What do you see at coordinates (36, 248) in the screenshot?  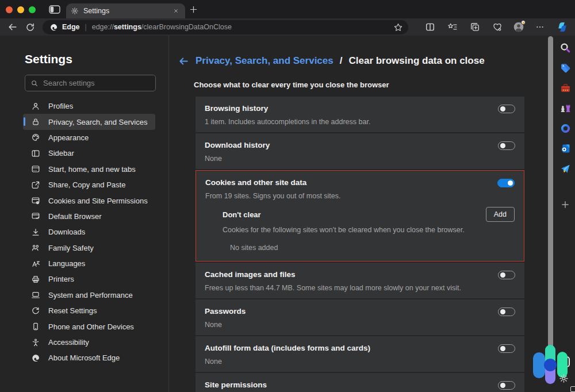 I see `family-icon` at bounding box center [36, 248].